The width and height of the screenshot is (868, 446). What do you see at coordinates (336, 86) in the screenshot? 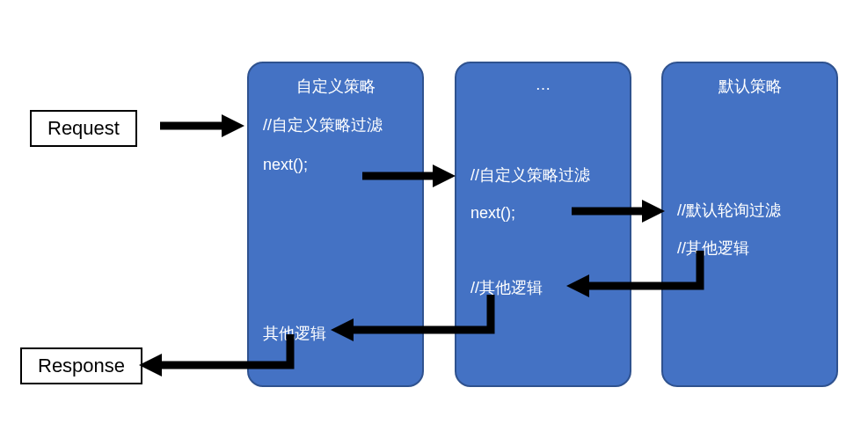
I see `policy-custom-title: 自定义策略` at bounding box center [336, 86].